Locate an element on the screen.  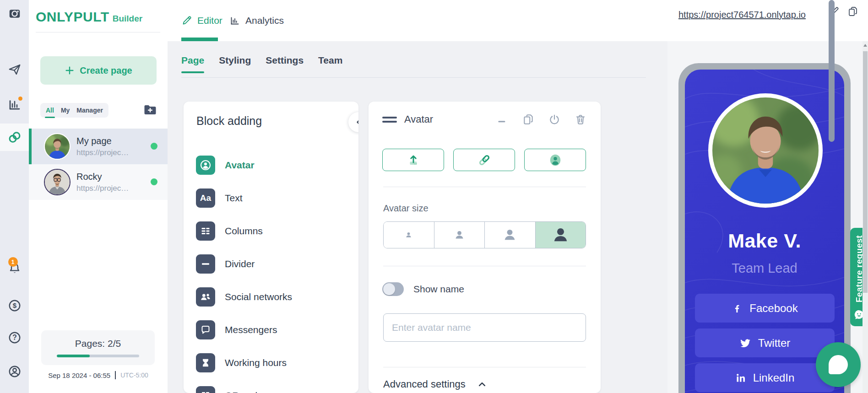
pencil-icon is located at coordinates (187, 21).